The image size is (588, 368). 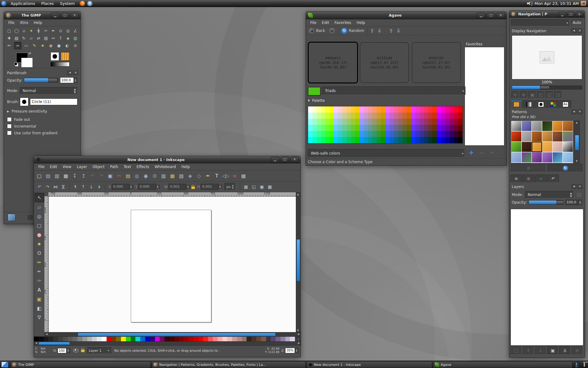 I want to click on menu-item-help: Help, so click(x=361, y=23).